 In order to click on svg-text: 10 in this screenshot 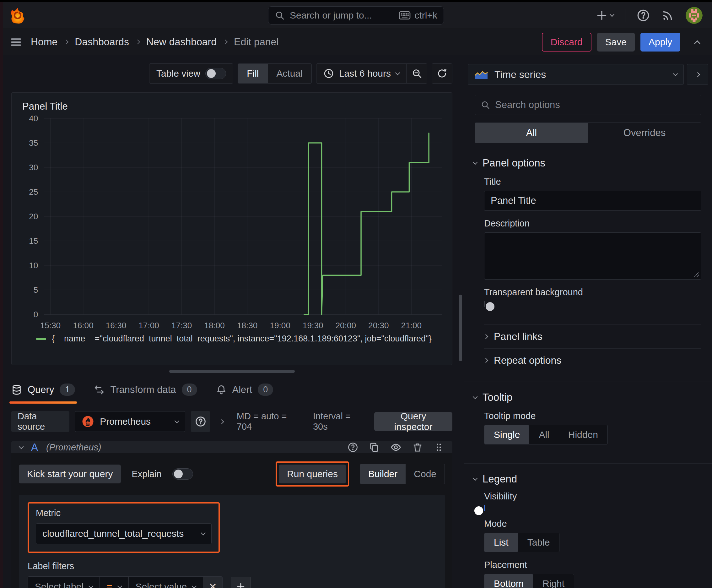, I will do `click(33, 266)`.